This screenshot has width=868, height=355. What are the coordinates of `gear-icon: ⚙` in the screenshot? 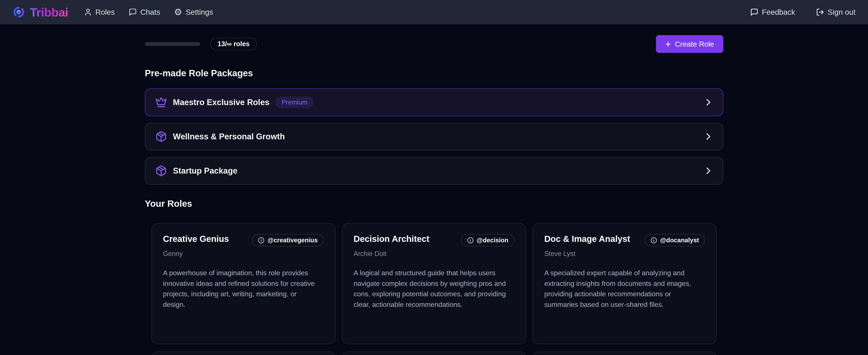 It's located at (178, 12).